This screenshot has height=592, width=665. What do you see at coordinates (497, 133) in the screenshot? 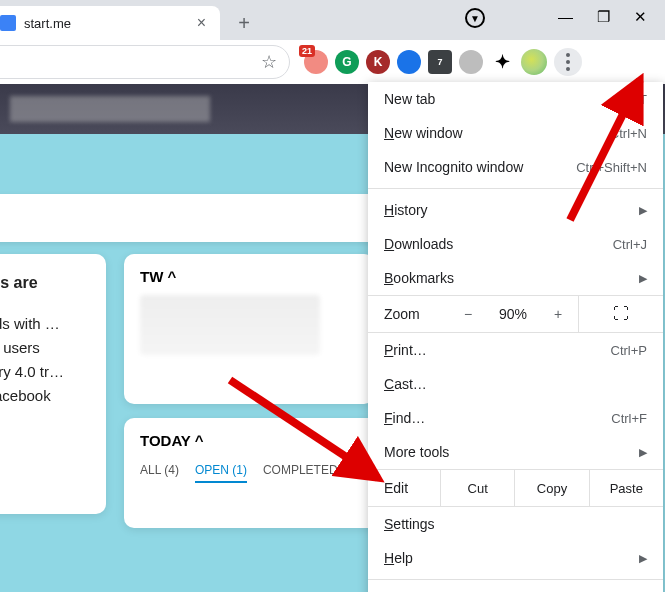
I see `menu-label: New window` at bounding box center [497, 133].